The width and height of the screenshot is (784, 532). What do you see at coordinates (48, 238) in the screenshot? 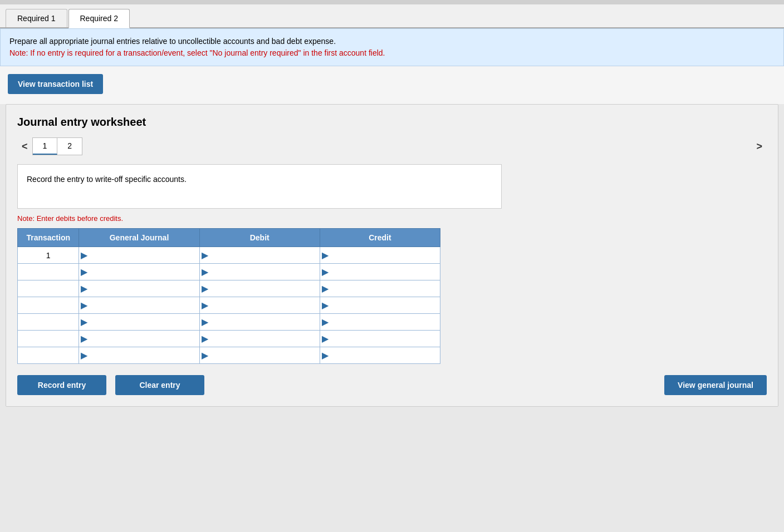
I see `header-transaction: Transaction` at bounding box center [48, 238].